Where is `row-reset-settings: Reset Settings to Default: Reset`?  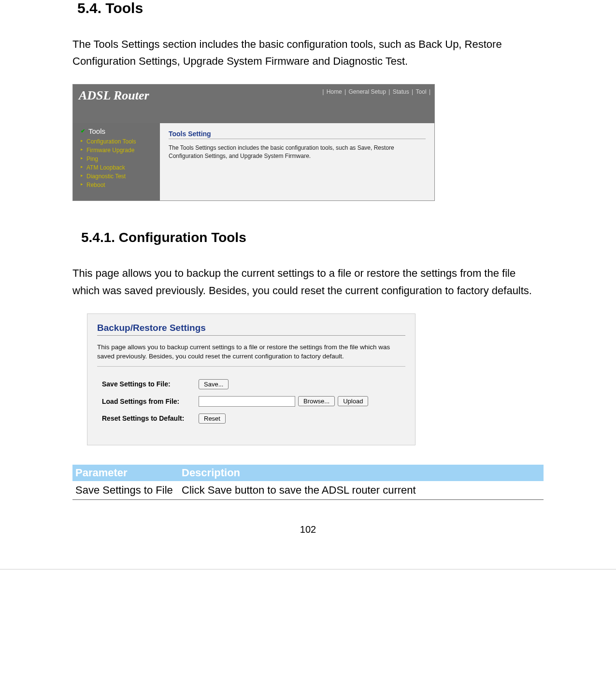
row-reset-settings: Reset Settings to Default: Reset is located at coordinates (251, 418).